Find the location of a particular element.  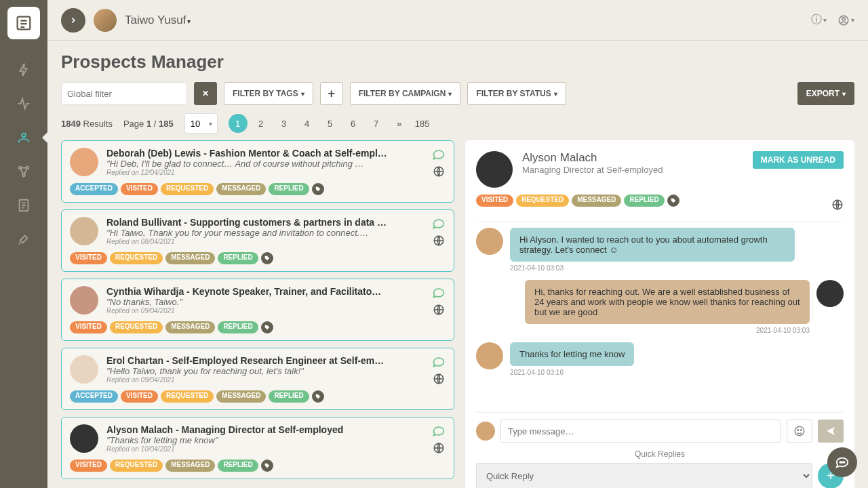

global-filter-input is located at coordinates (124, 94).